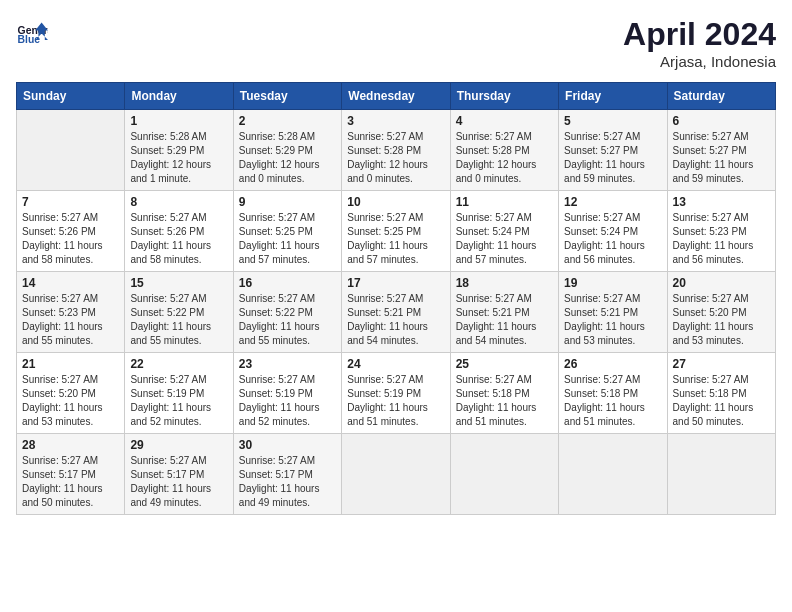 The width and height of the screenshot is (792, 612). Describe the element at coordinates (288, 364) in the screenshot. I see `day-number: 23` at that location.